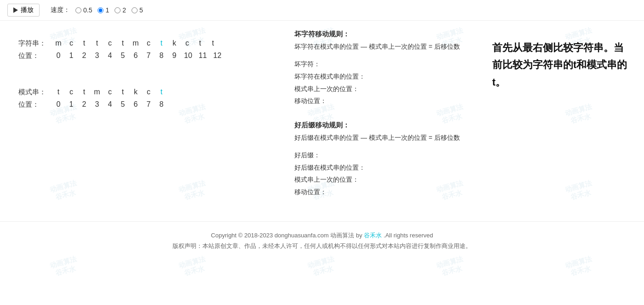 This screenshot has height=305, width=644. What do you see at coordinates (382, 160) in the screenshot?
I see `good-suffix-rule-section: 好后缀移动规则： 好后缀在模式串的位置 — 模式串上一次的位置 = 后移位数 好…` at bounding box center [382, 160].